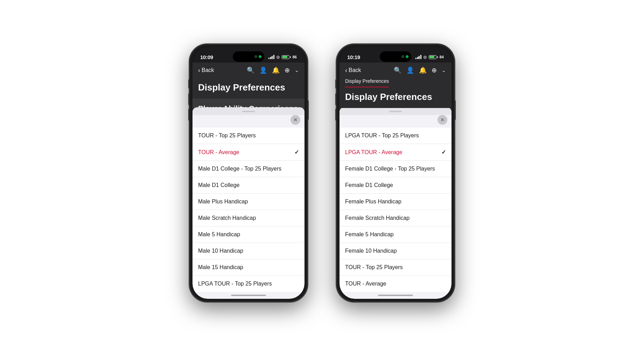 This screenshot has width=644, height=346. Describe the element at coordinates (248, 268) in the screenshot. I see `sheet-item: Male 15 Handicap` at that location.